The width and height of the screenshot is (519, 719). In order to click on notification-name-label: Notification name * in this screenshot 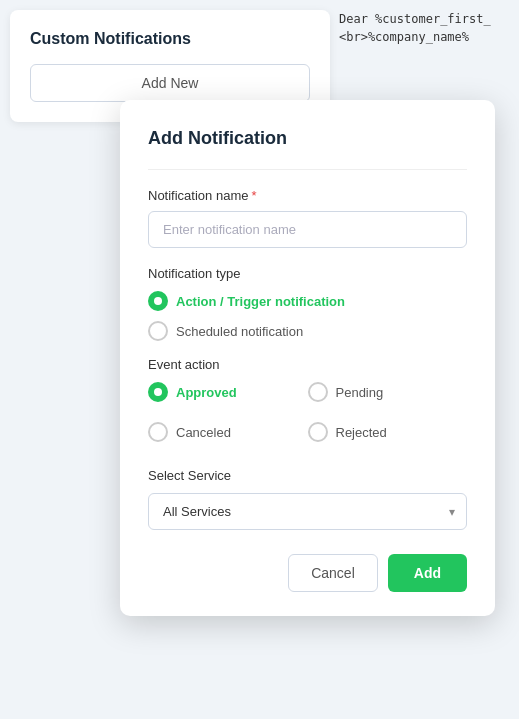, I will do `click(308, 196)`.